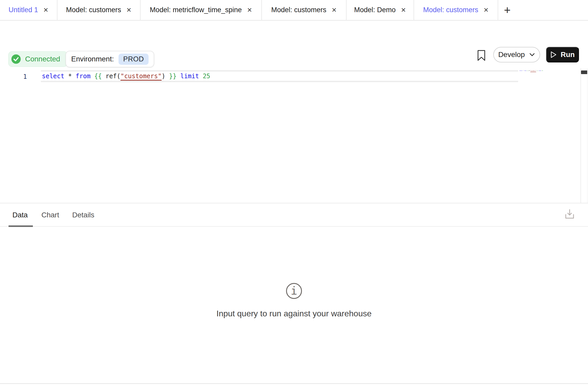 Image resolution: width=588 pixels, height=385 pixels. I want to click on tab-label: Model: metricflow_time_spine, so click(196, 10).